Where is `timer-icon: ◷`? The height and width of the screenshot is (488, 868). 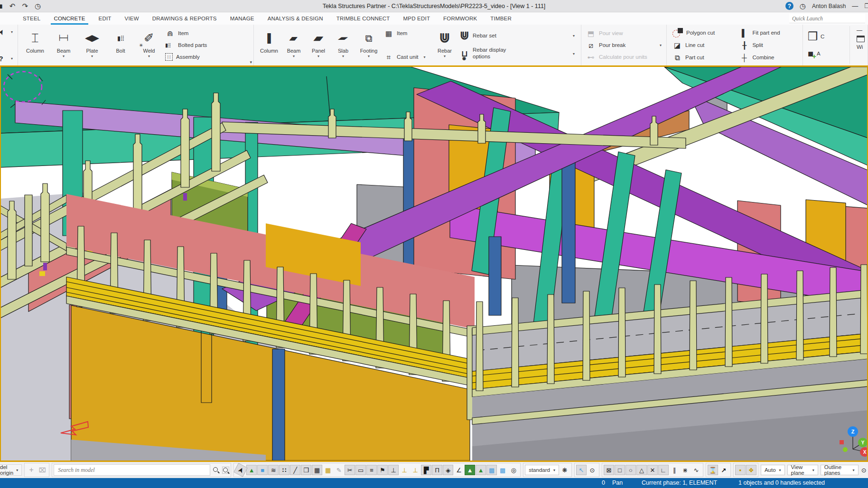
timer-icon: ◷ is located at coordinates (803, 6).